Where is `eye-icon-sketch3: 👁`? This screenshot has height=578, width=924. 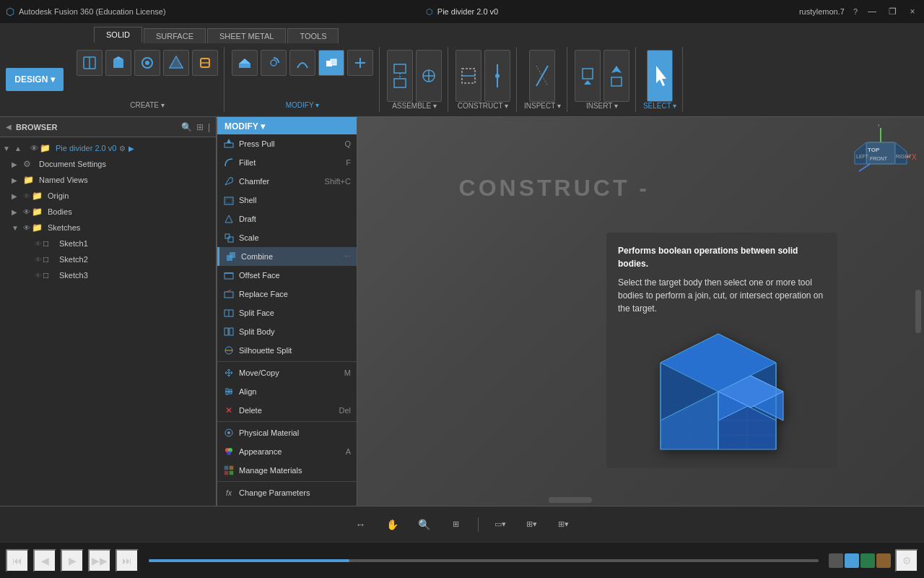 eye-icon-sketch3: 👁 is located at coordinates (38, 276).